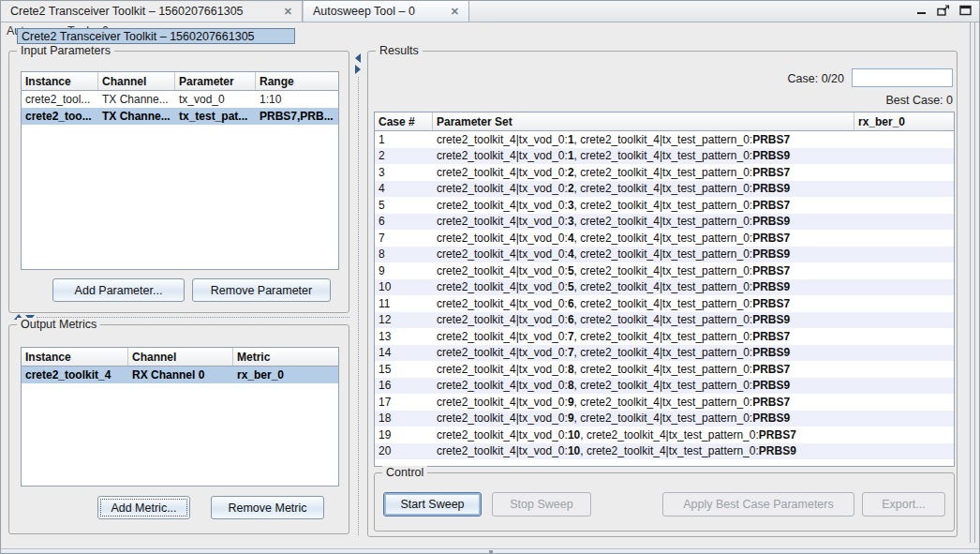 The height and width of the screenshot is (554, 980). What do you see at coordinates (922, 10) in the screenshot?
I see `minimize-icon` at bounding box center [922, 10].